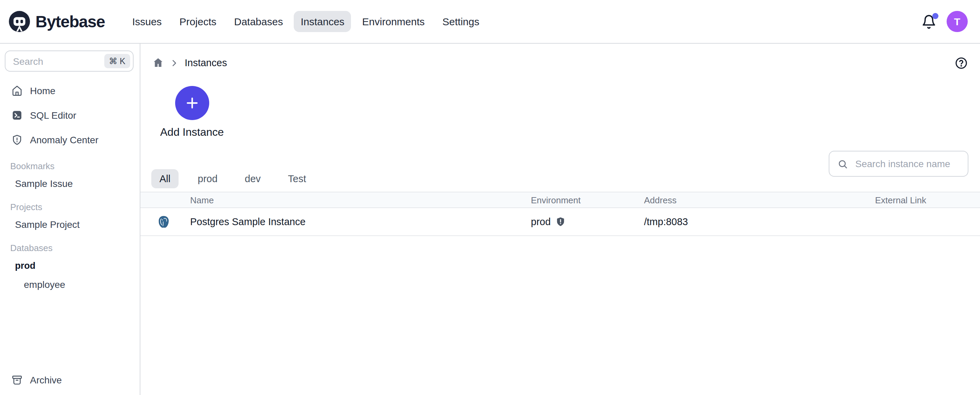  What do you see at coordinates (206, 62) in the screenshot?
I see `breadcrumb-current: Instances` at bounding box center [206, 62].